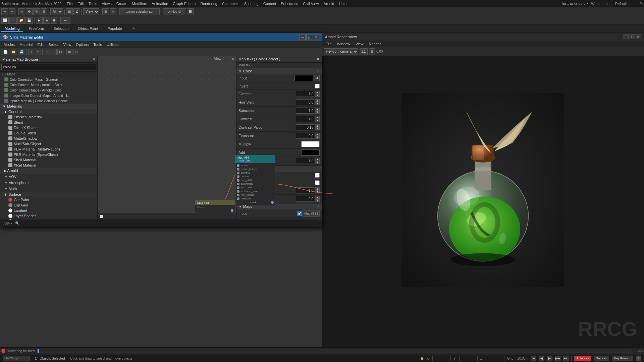  What do you see at coordinates (115, 29) in the screenshot?
I see `mode-populate: Populate` at bounding box center [115, 29].